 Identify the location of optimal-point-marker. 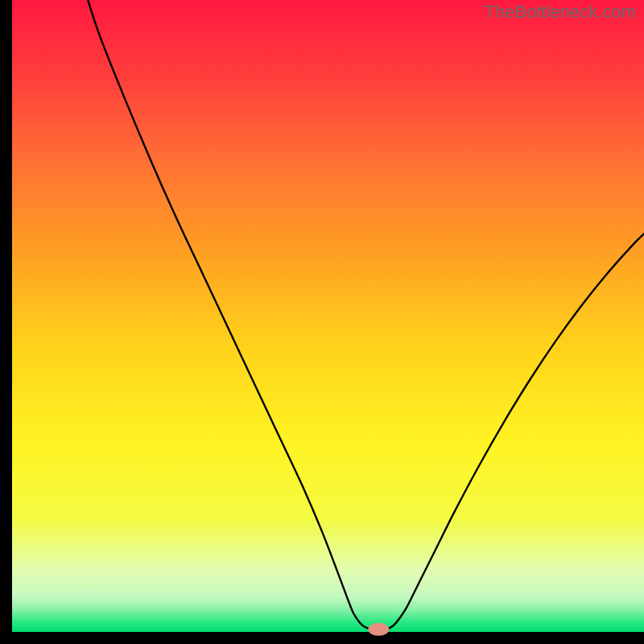
(378, 630).